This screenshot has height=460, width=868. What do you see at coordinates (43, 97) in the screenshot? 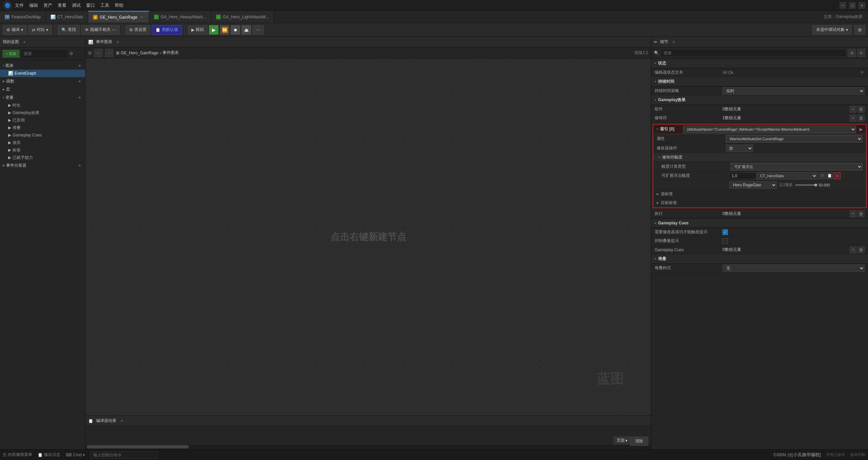
I see `tree-section-variables: ▾ 变量 +` at bounding box center [43, 97].